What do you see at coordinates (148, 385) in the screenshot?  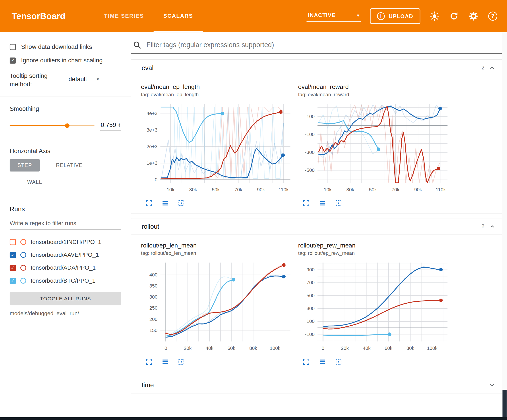 I see `section-title: time` at bounding box center [148, 385].